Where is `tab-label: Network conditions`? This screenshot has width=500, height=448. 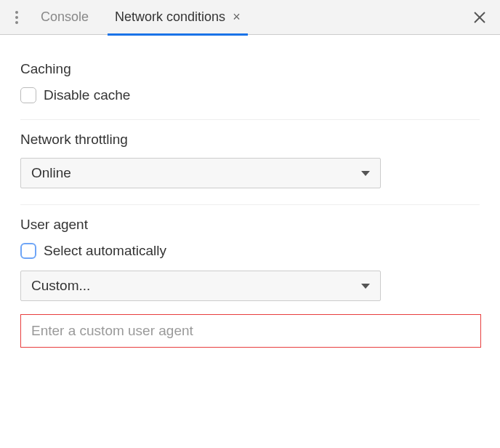 tab-label: Network conditions is located at coordinates (170, 17).